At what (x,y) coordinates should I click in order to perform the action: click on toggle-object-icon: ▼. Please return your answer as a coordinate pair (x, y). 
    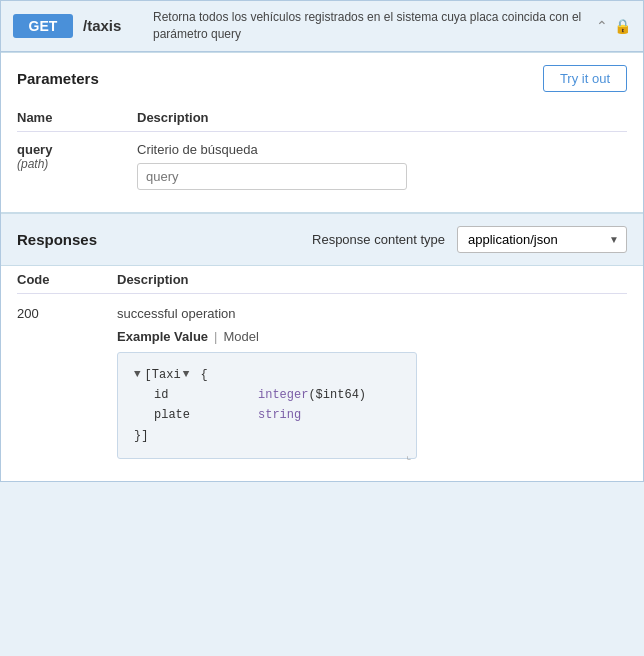
    Looking at the image, I should click on (186, 374).